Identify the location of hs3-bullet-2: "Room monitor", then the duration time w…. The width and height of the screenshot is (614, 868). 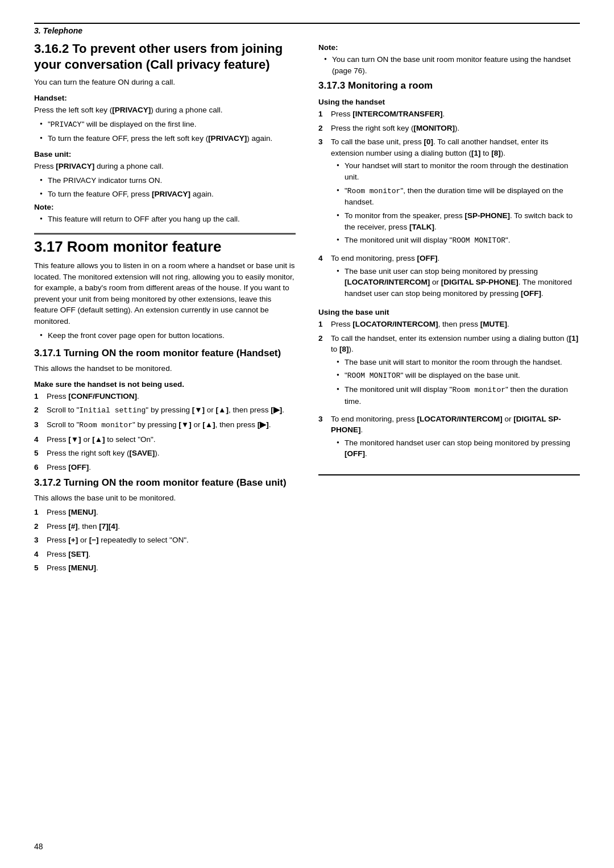
(458, 197).